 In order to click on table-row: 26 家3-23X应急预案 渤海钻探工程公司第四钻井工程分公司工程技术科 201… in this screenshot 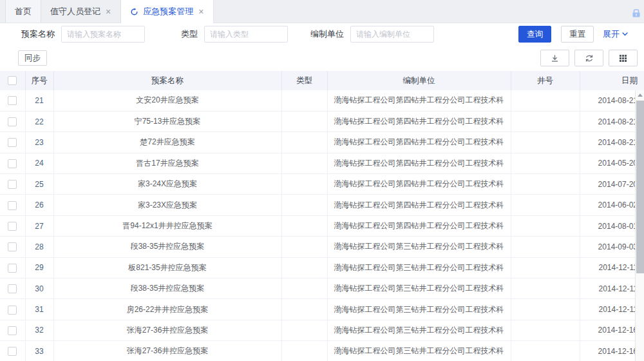, I will do `click(322, 205)`.